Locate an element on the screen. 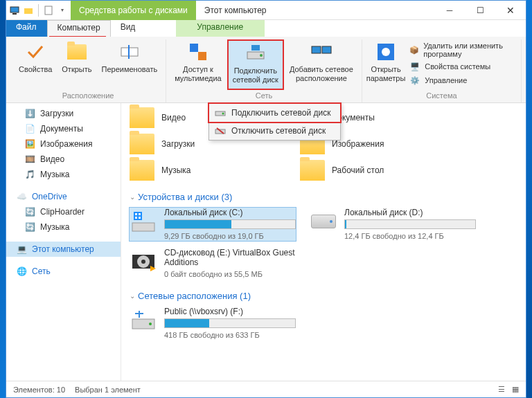 This screenshot has width=532, height=398. folder-desktop: Рабочий стол is located at coordinates (380, 170).